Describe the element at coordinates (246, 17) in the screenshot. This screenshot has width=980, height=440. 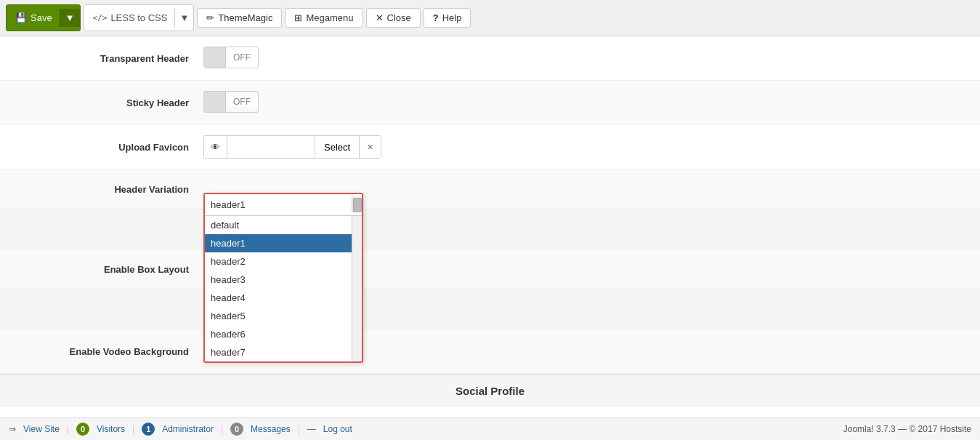
I see `theme-magic-label: ThemeMagic` at that location.